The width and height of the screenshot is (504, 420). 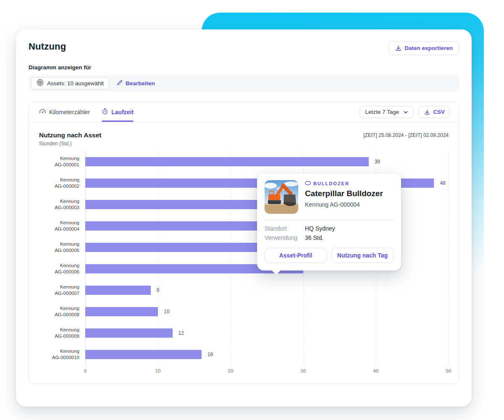 I want to click on odometer-icon, so click(x=43, y=112).